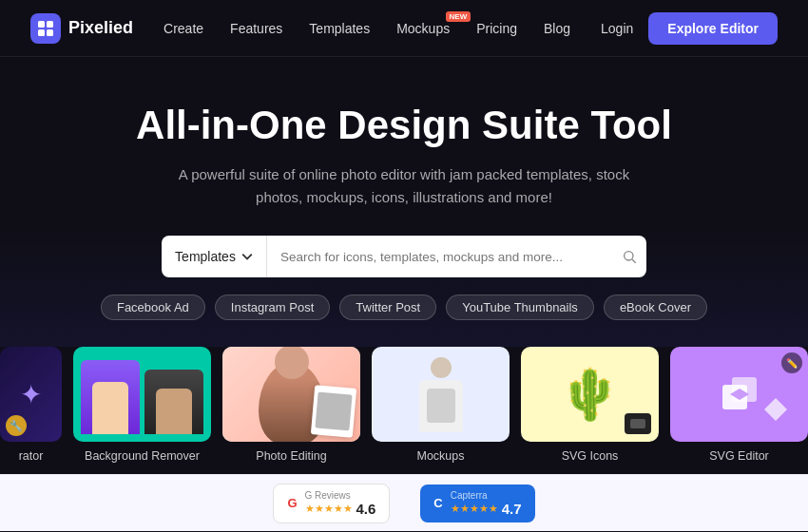 The height and width of the screenshot is (532, 808). I want to click on capterra-score: 4.7, so click(511, 509).